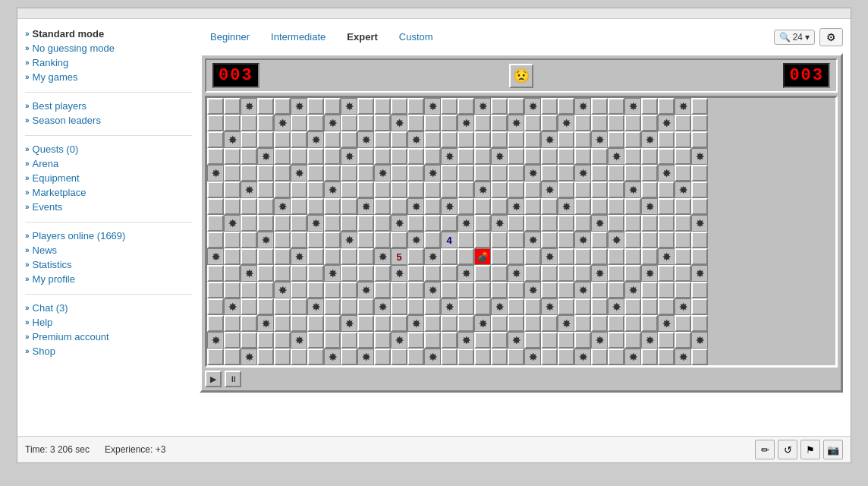  What do you see at coordinates (108, 164) in the screenshot?
I see `sidebar-item-arena: » Arena` at bounding box center [108, 164].